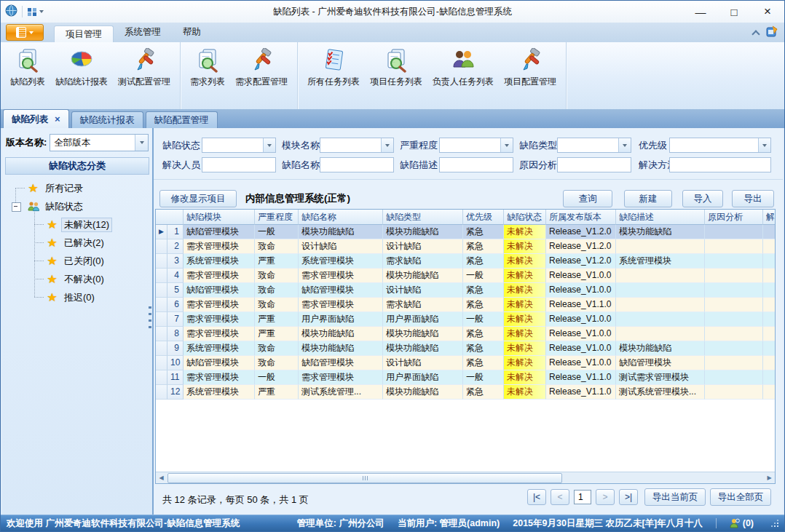 The height and width of the screenshot is (532, 785). Describe the element at coordinates (219, 217) in the screenshot. I see `col-header-module: 缺陷模块` at that location.